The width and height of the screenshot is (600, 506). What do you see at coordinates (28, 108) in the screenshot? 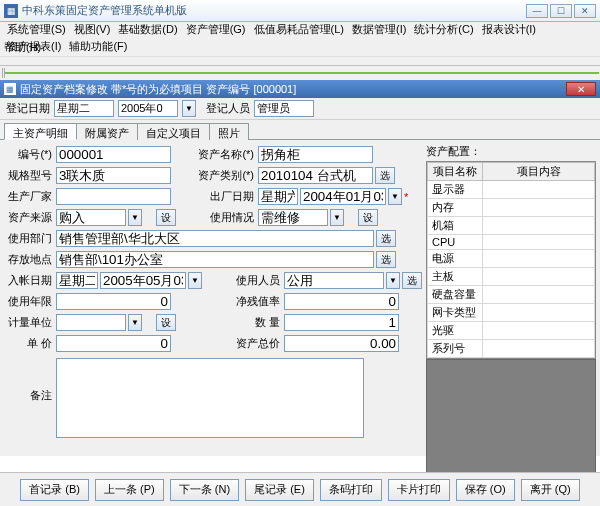
I see `reg-date-label: 登记日期` at bounding box center [28, 108].